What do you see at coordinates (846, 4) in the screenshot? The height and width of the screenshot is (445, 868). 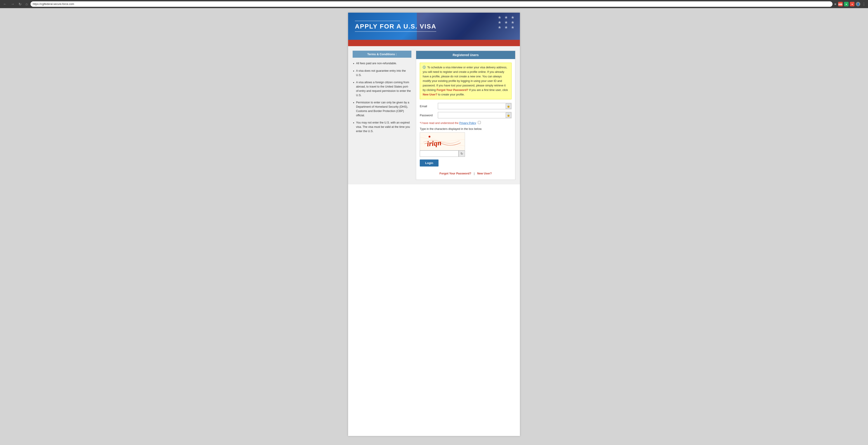 I see `extension-icon-2: ●` at bounding box center [846, 4].